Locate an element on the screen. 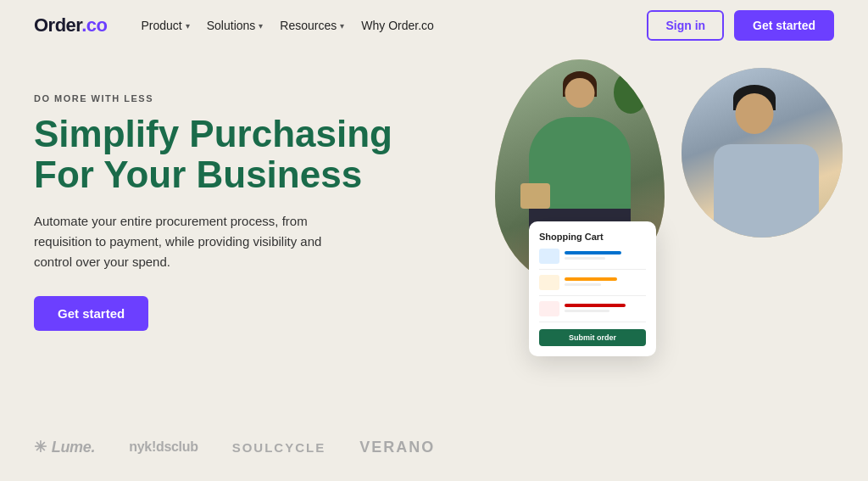 This screenshot has height=481, width=868. hero-description: Automate your entire procurement process… is located at coordinates (195, 242).